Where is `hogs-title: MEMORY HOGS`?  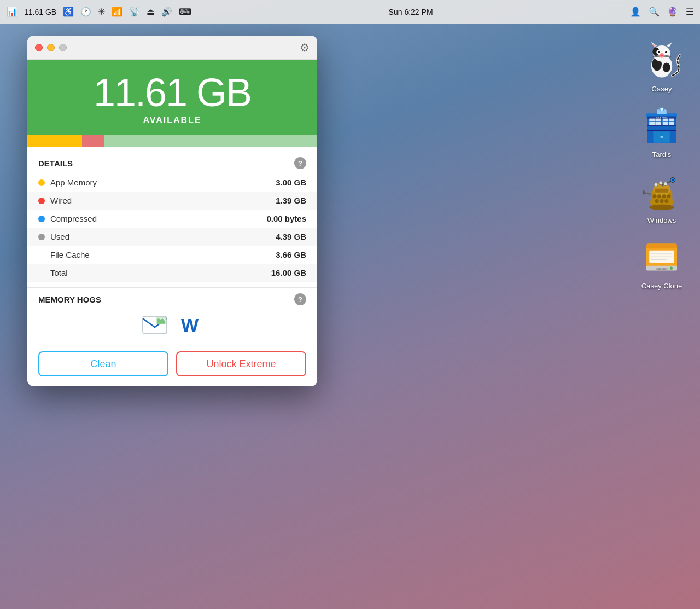 hogs-title: MEMORY HOGS is located at coordinates (70, 300).